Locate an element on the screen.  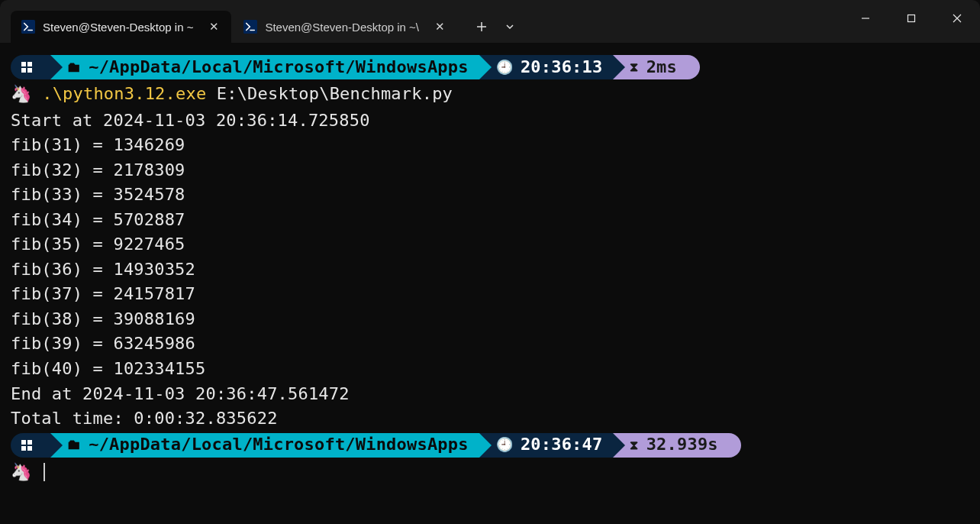
tab-title: Steven@Steven-Desktop in ~\ is located at coordinates (342, 27).